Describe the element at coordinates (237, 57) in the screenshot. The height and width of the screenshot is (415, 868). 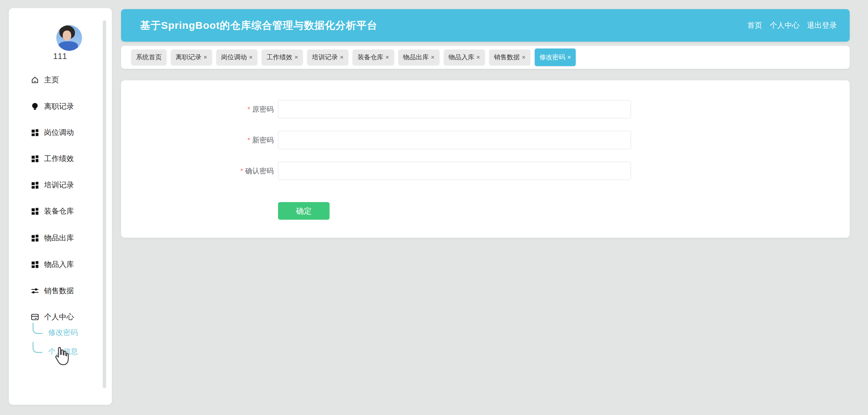
I see `tab-transfer: 岗位调动×` at that location.